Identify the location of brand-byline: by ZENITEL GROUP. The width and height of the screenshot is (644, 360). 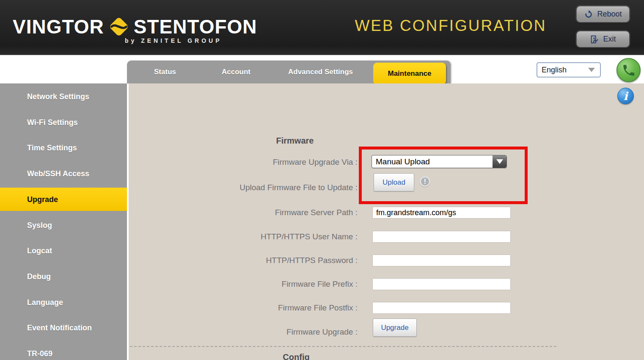
(170, 41).